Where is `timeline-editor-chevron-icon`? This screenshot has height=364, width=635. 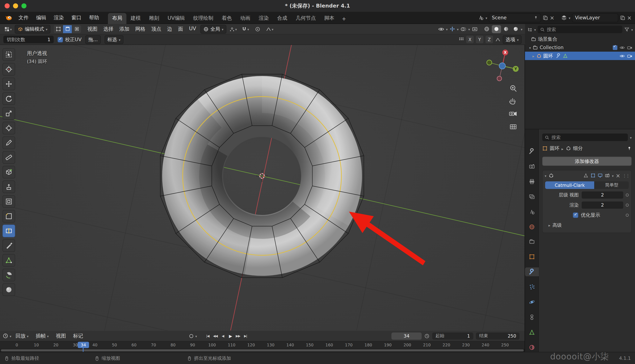 timeline-editor-chevron-icon is located at coordinates (10, 336).